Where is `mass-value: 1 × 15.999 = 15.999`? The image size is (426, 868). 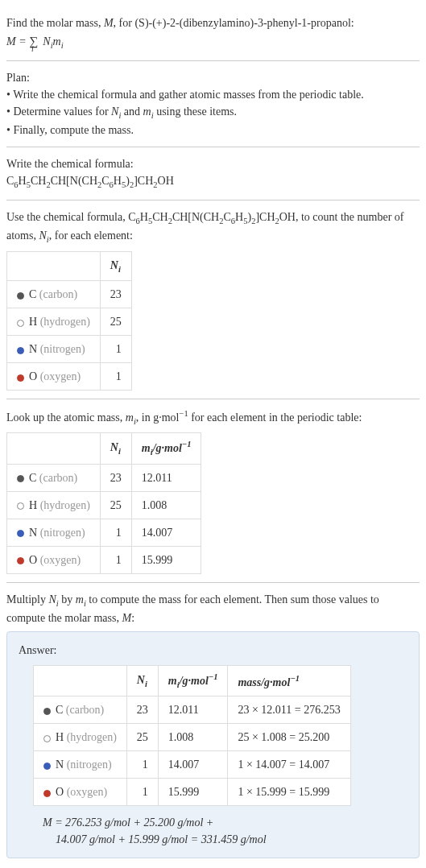 mass-value: 1 × 15.999 = 15.999 is located at coordinates (289, 792).